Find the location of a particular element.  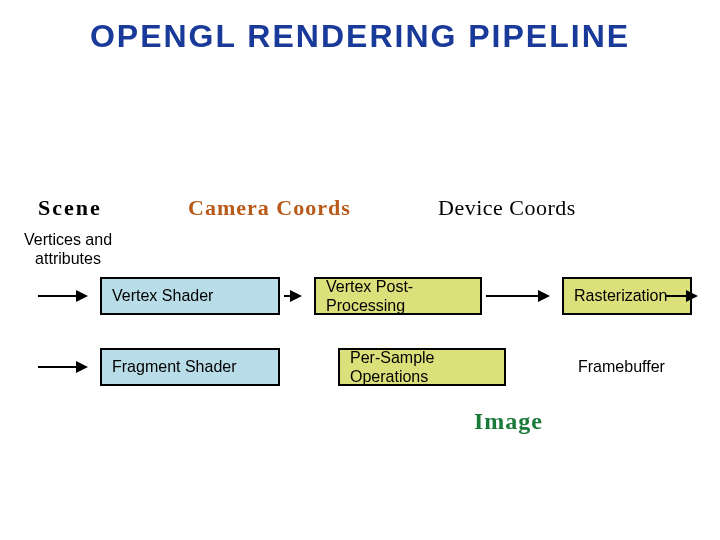

label-vertices-attributes: Vertices and attributes is located at coordinates (68, 249).